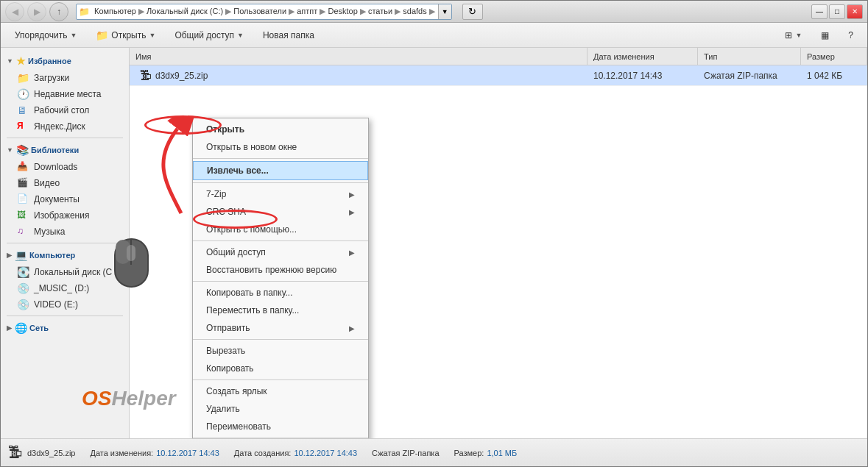  I want to click on video-icon: 🎬, so click(24, 183).